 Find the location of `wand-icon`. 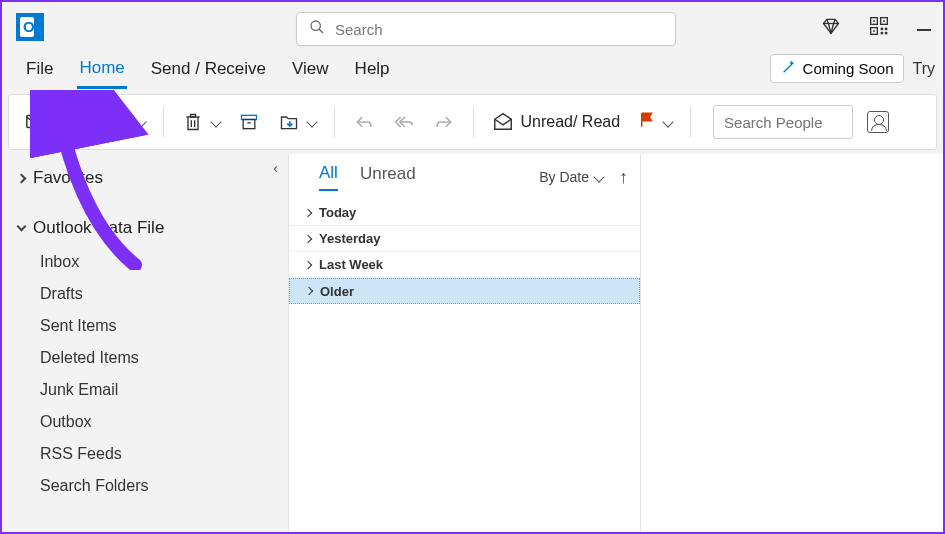

wand-icon is located at coordinates (789, 68).